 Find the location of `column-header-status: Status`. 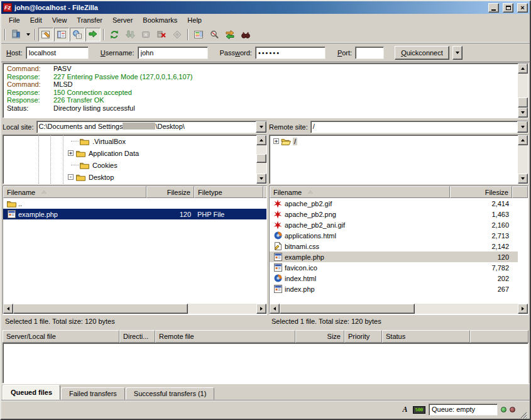

column-header-status: Status is located at coordinates (426, 336).